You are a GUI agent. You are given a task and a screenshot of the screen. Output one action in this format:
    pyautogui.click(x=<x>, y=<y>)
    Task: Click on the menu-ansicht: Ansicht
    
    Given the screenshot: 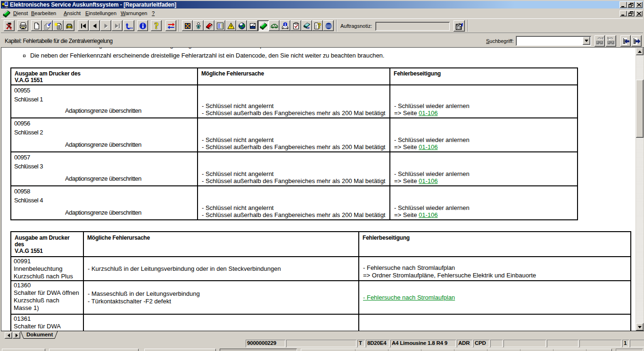 What is the action you would take?
    pyautogui.click(x=72, y=13)
    